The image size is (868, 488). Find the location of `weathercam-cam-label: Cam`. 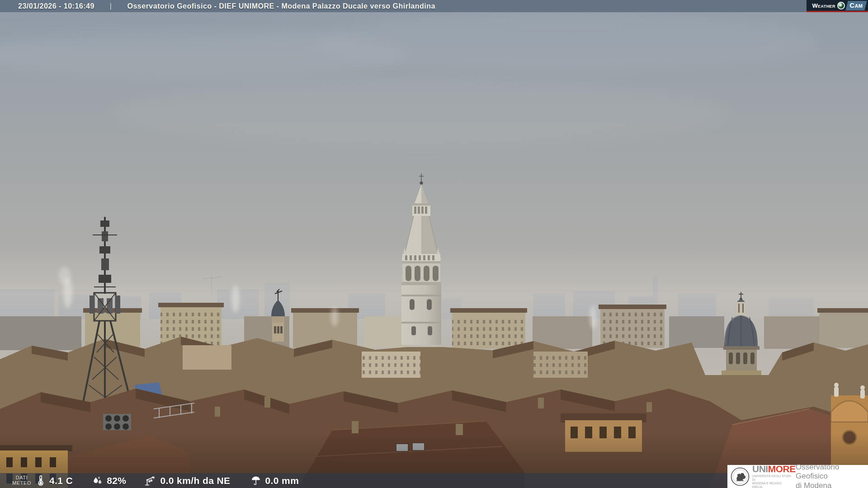

weathercam-cam-label: Cam is located at coordinates (856, 5).